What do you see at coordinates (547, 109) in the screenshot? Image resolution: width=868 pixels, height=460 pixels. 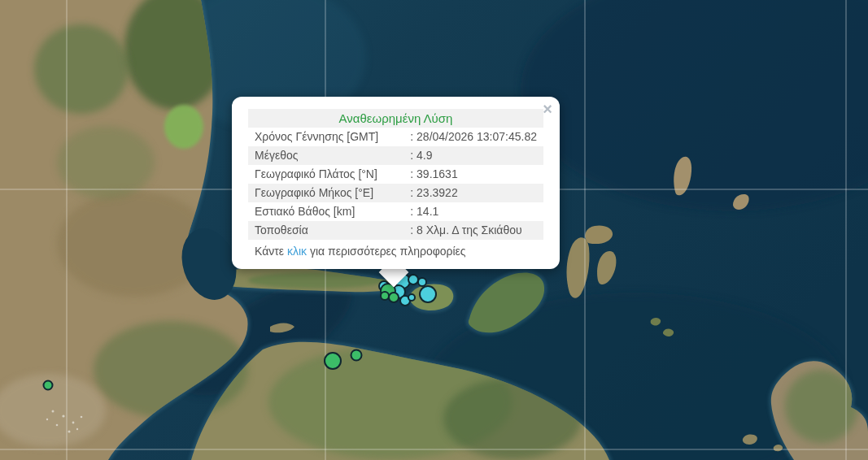 I see `popup-close-button: ×` at bounding box center [547, 109].